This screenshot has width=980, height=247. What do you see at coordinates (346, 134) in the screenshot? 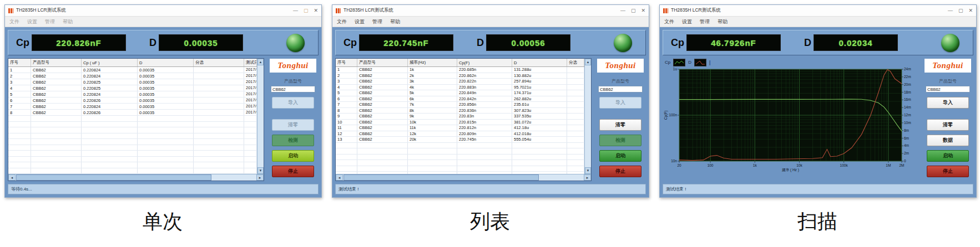
I see `table-cell: 12` at bounding box center [346, 134].